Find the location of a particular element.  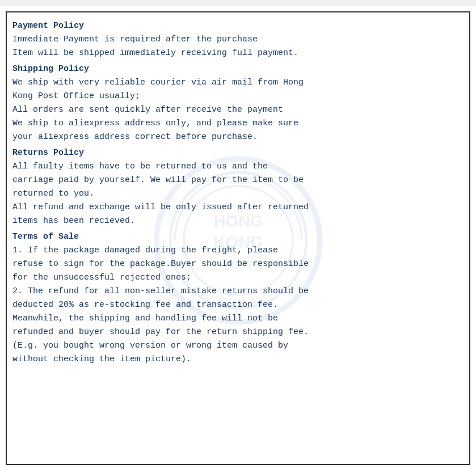

shipping-policy-heading: Shipping Policy is located at coordinates (238, 69).